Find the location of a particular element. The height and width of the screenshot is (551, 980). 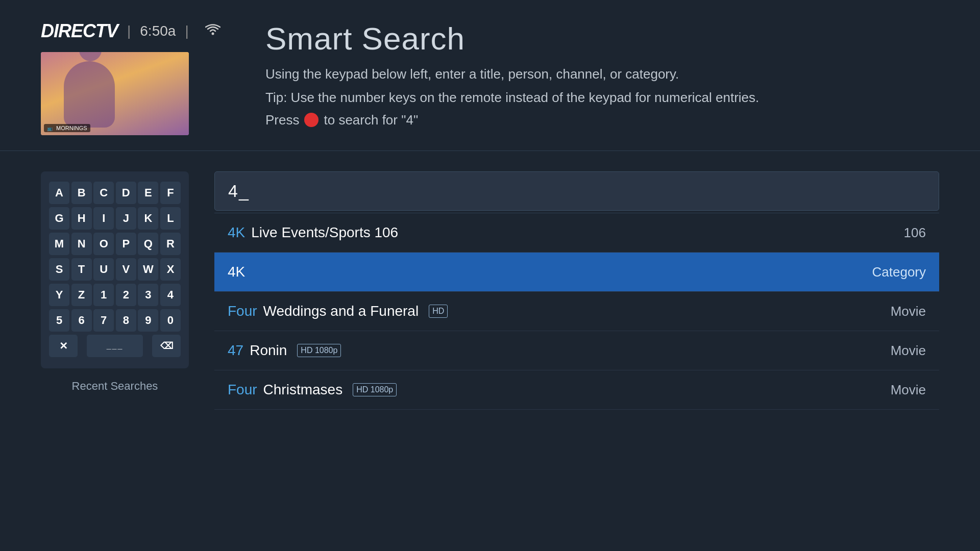

key-w: W is located at coordinates (148, 269).